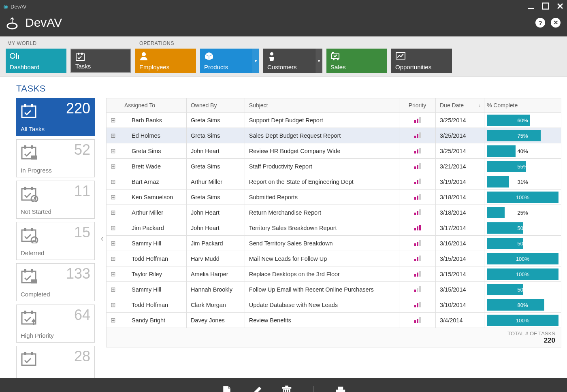 The image size is (567, 392). What do you see at coordinates (226, 61) in the screenshot?
I see `nav-products: Products` at bounding box center [226, 61].